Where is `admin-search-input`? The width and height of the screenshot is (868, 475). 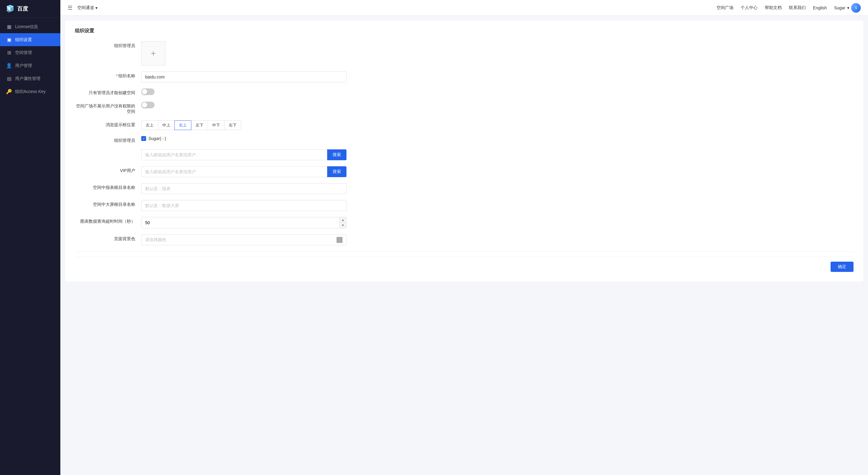 admin-search-input is located at coordinates (234, 155).